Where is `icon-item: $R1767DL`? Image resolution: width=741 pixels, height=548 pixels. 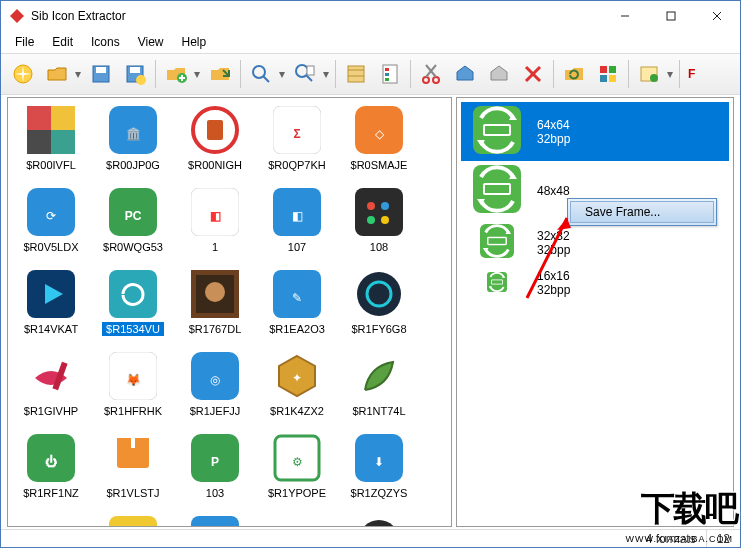
icon-item: $R1767DL is located at coordinates (215, 305).